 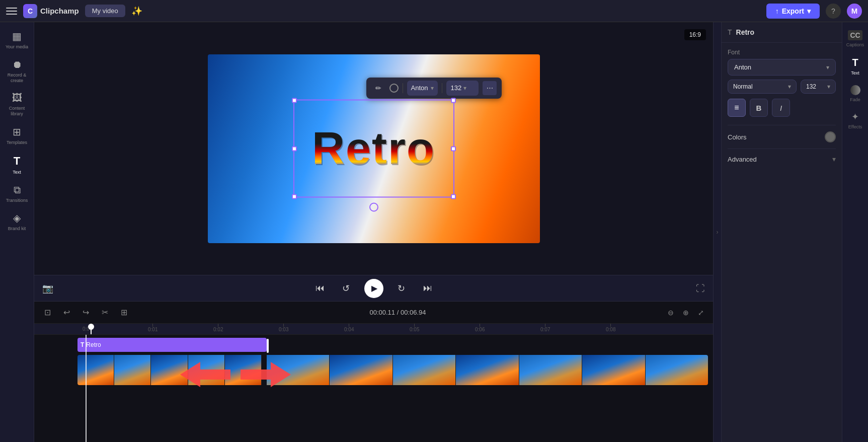 What do you see at coordinates (374, 288) in the screenshot?
I see `play-icon: ▶` at bounding box center [374, 288].